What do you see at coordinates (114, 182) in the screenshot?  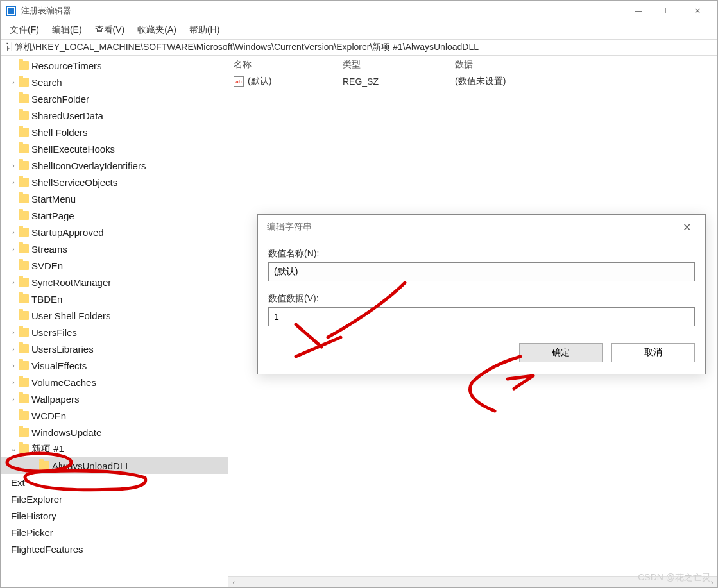 I see `tree-item-shellserviceobjects: ›ShellServiceObjects` at bounding box center [114, 182].